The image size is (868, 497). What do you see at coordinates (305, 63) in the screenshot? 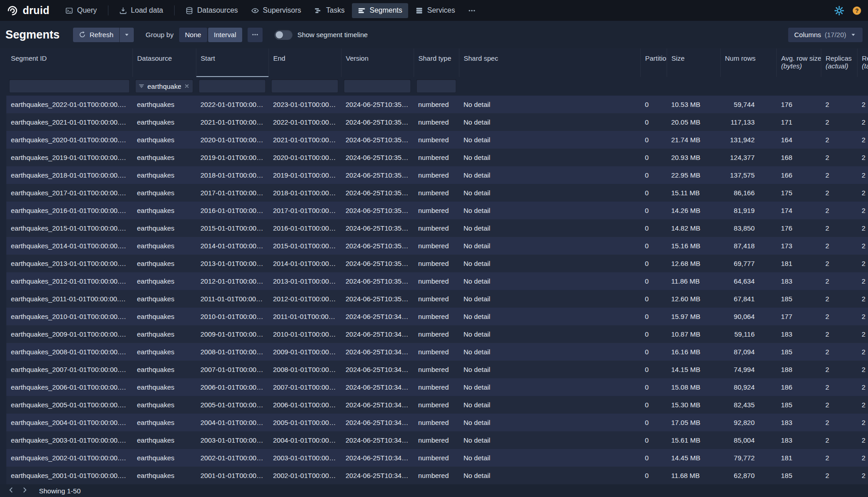
I see `column-header-end: End` at bounding box center [305, 63].